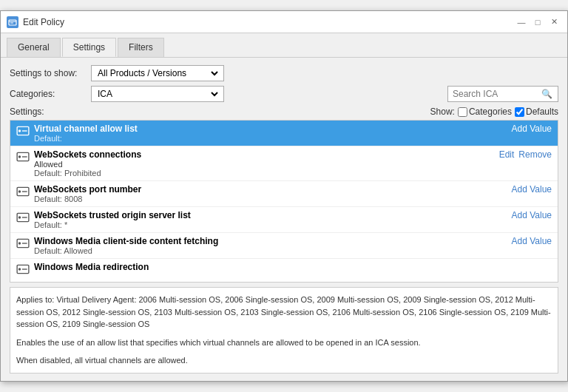  What do you see at coordinates (270, 251) in the screenshot?
I see `setting-default-windows-media-client: Default: Allowed` at bounding box center [270, 251].